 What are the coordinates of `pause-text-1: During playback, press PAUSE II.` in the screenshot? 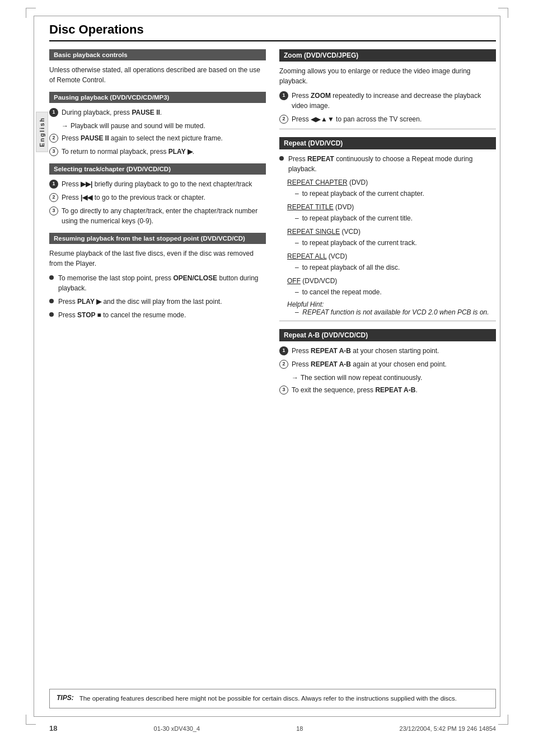 It's located at (112, 112).